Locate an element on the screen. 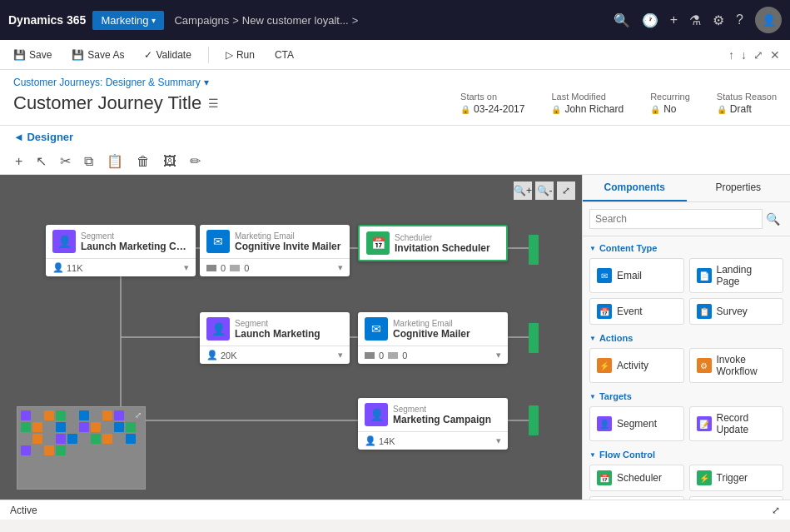  zoom-out-button: 🔍- is located at coordinates (544, 191).